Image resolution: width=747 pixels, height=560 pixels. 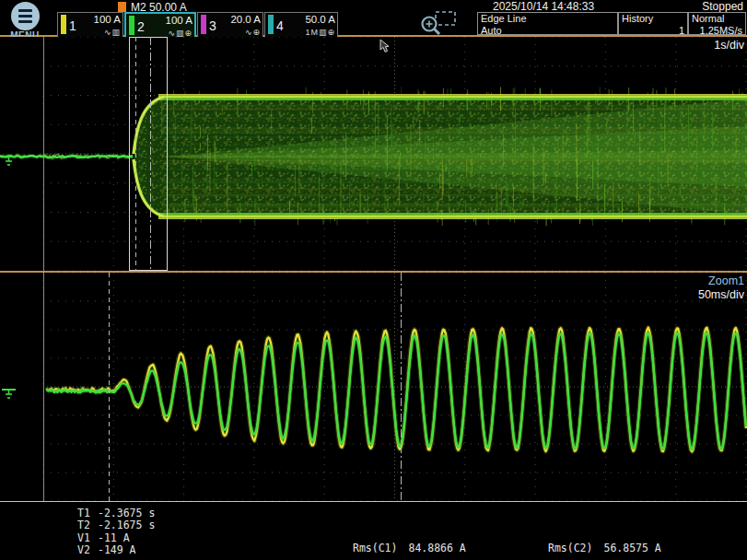 What do you see at coordinates (64, 24) in the screenshot?
I see `channel-1-color-bar` at bounding box center [64, 24].